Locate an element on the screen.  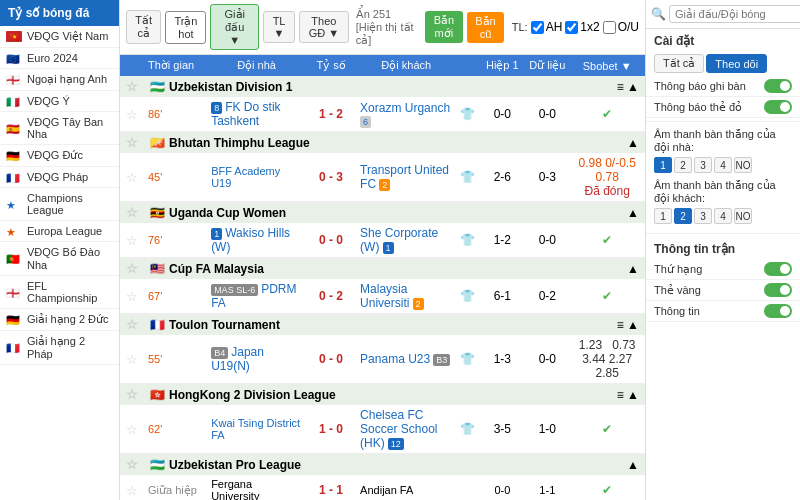
league-row-bhutan: ☆ 🇧🇹 Bhutan Thimphu League ▲ is located at coordinates (382, 143).